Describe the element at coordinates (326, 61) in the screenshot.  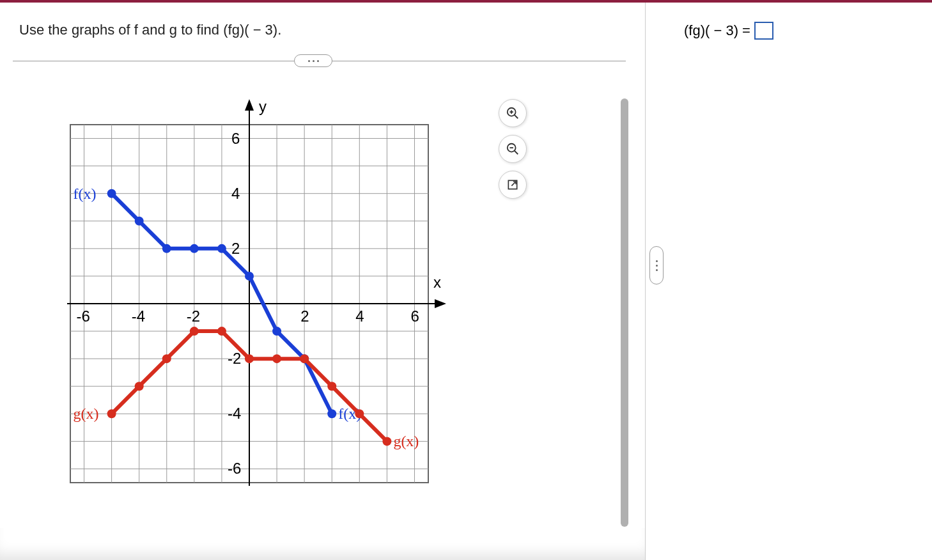
I see `divider-row` at that location.